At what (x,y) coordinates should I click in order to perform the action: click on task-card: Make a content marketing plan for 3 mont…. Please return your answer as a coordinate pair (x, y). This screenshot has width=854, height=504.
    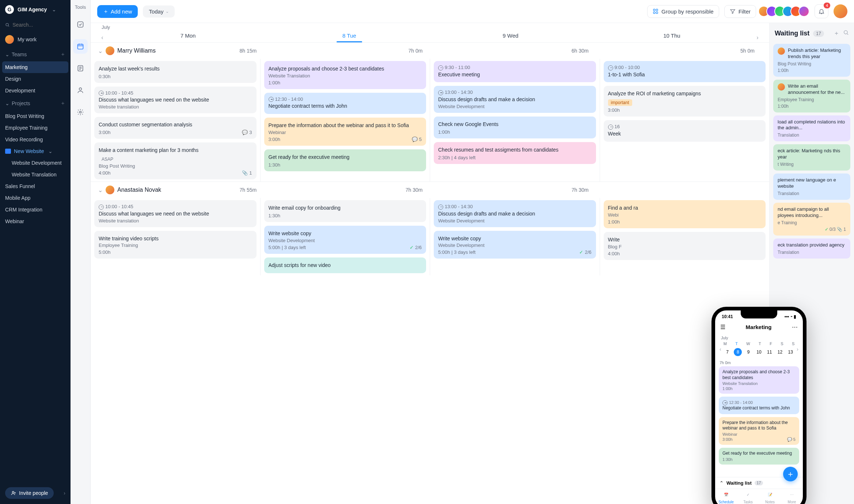
    Looking at the image, I should click on (175, 161).